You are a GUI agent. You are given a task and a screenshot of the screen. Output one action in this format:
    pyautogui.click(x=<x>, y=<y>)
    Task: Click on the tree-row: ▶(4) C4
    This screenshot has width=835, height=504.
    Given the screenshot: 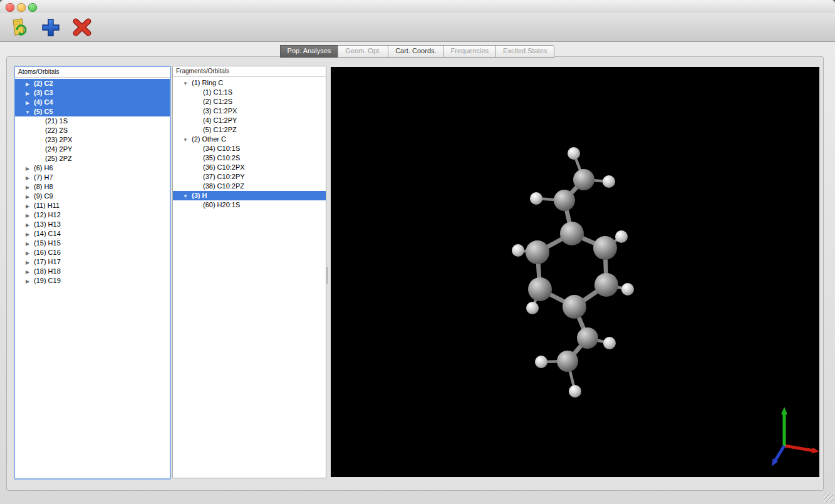 What is the action you would take?
    pyautogui.click(x=93, y=103)
    